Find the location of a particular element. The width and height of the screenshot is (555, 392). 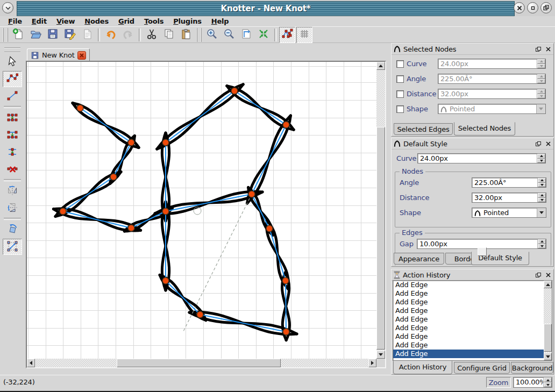

titlebar-strip: Knotter - New Knot* is located at coordinates (266, 9).